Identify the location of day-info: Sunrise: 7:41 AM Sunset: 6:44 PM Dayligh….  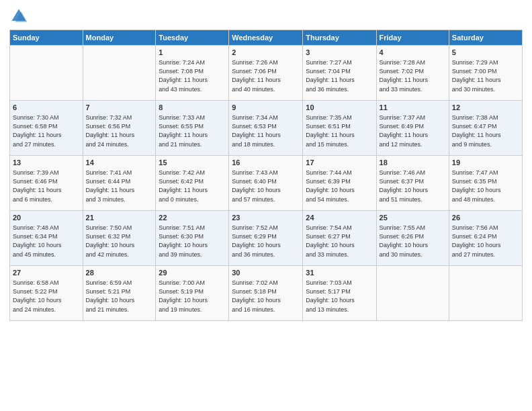
(120, 186).